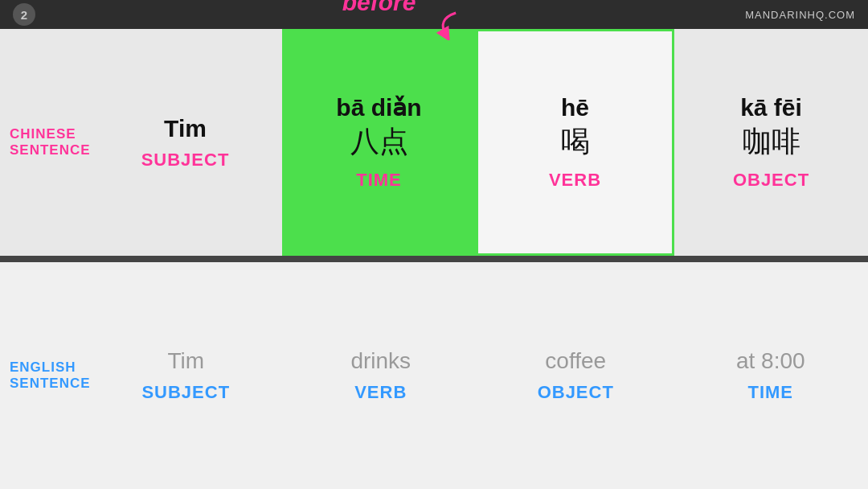 This screenshot has width=868, height=489. What do you see at coordinates (186, 361) in the screenshot?
I see `english-subject-text: Tim` at bounding box center [186, 361].